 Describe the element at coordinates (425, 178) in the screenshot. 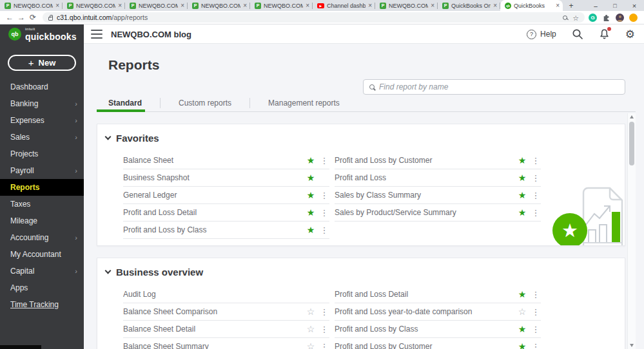

I see `report-link: Profit and Loss` at that location.